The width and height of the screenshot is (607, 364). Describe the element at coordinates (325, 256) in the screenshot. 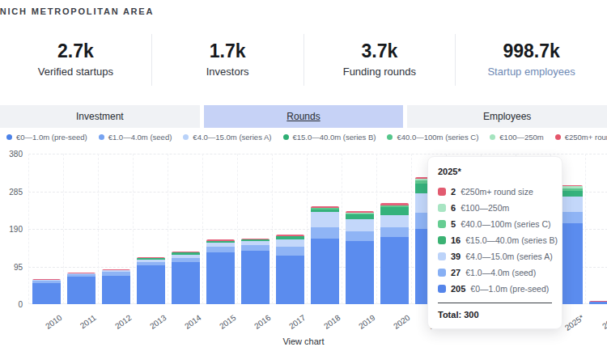

I see `stacked-bar-2018` at that location.